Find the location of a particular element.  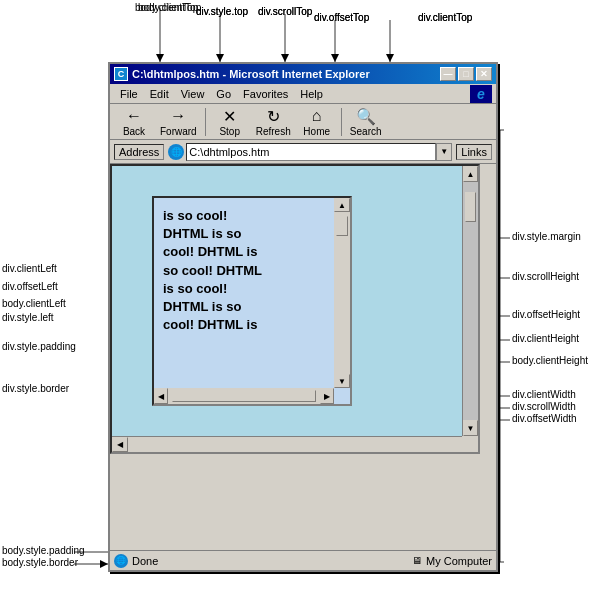

address-label: Address is located at coordinates (139, 152).